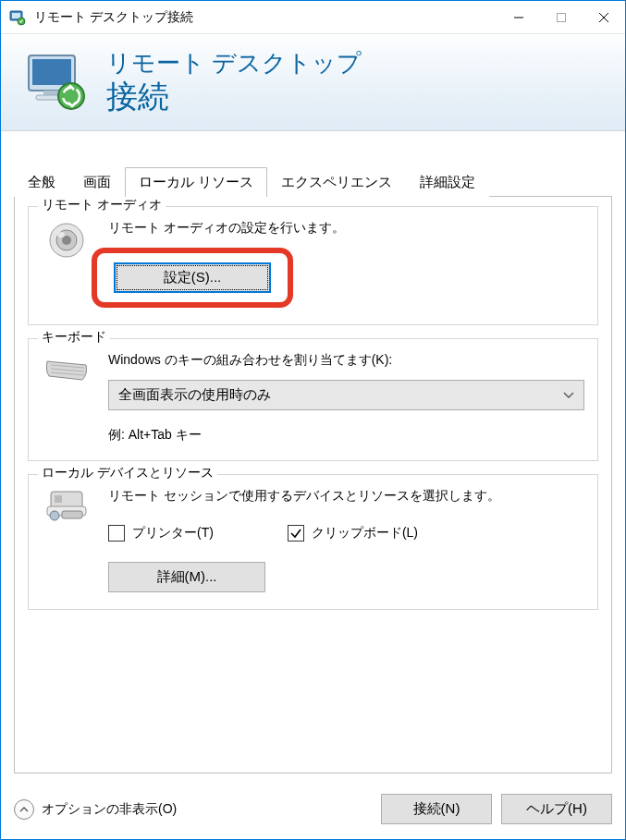  Describe the element at coordinates (557, 810) in the screenshot. I see `help-button: ヘルプ(H)` at that location.